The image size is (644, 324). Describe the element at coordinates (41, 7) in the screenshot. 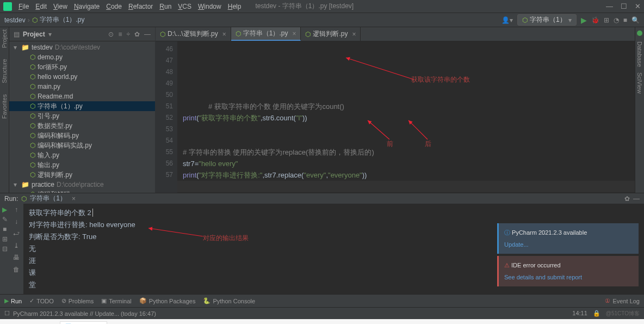

I see `menu-edit: Edit` at that location.